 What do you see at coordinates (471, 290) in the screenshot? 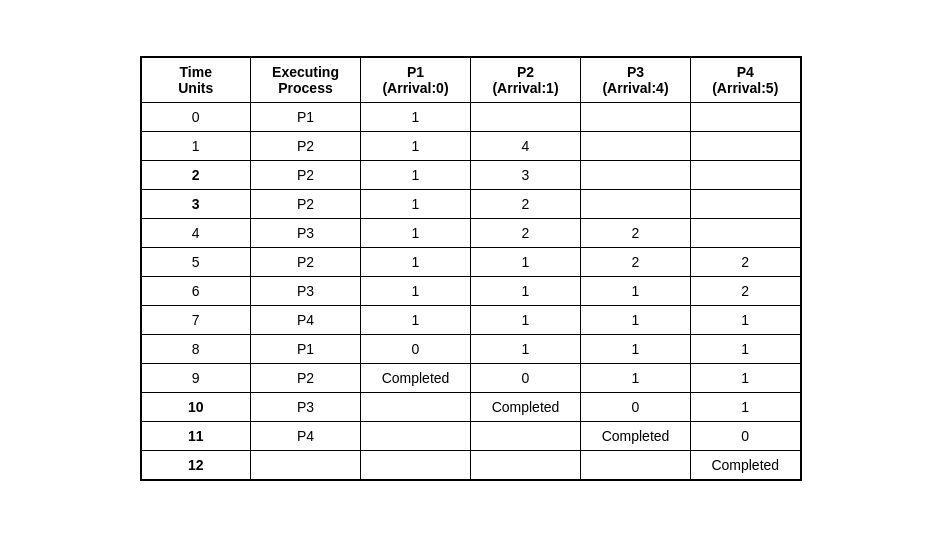
I see `table-row: 6P31112` at bounding box center [471, 290].